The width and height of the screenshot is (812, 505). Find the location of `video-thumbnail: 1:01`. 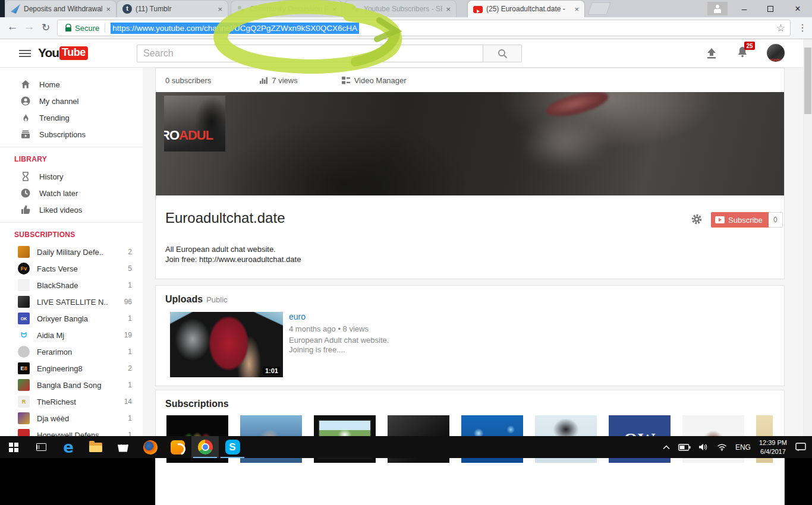

video-thumbnail: 1:01 is located at coordinates (226, 345).